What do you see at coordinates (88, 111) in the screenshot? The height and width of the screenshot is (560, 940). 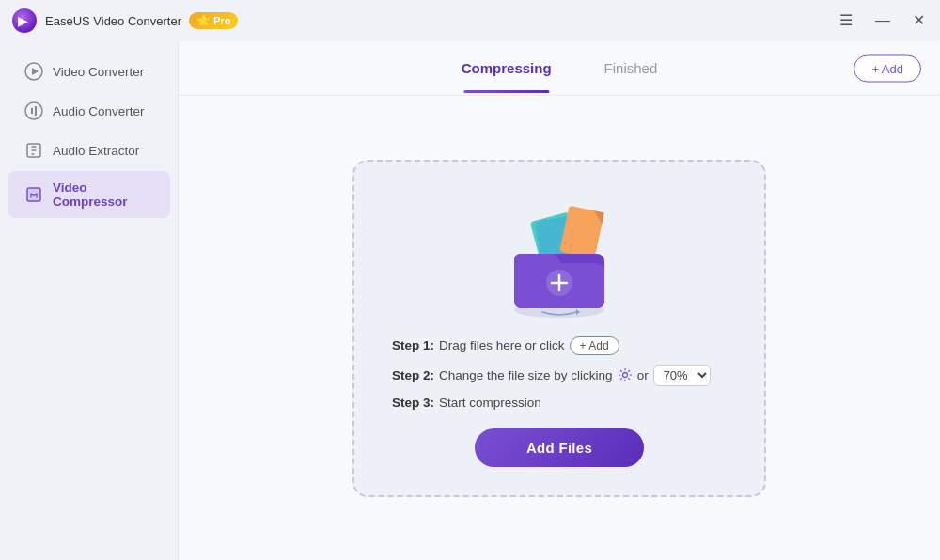 I see `sidebar-item-audio-converter: Audio Converter` at bounding box center [88, 111].